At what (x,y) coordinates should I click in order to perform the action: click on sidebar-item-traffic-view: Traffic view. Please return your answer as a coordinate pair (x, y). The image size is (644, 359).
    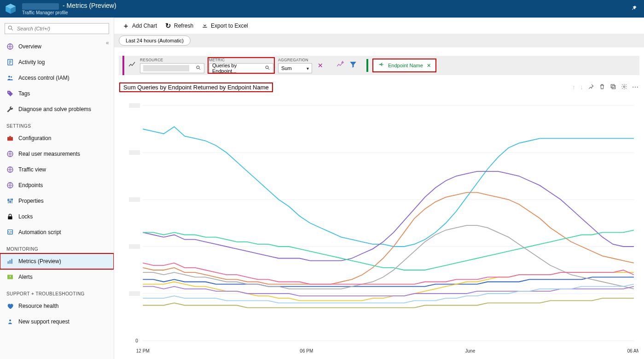
    Looking at the image, I should click on (57, 170).